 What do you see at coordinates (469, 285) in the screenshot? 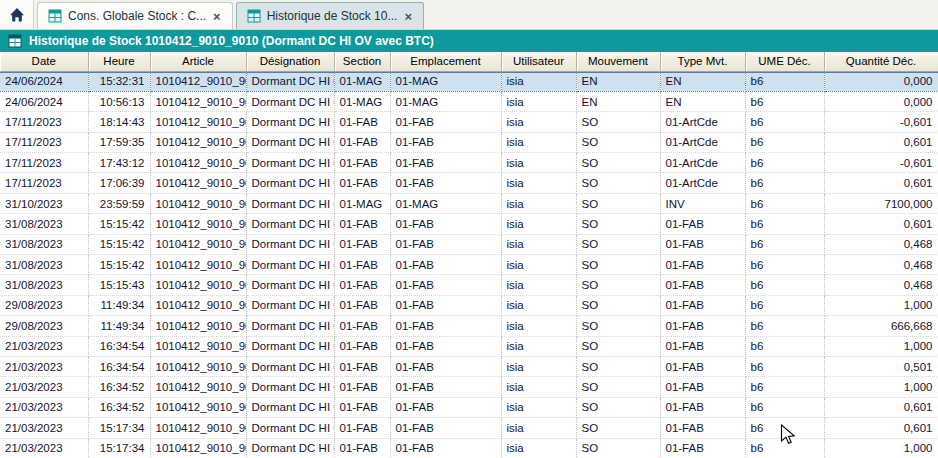
I see `table-row: 31/08/202315:15:431010412_9010_9010Dorma…` at bounding box center [469, 285].